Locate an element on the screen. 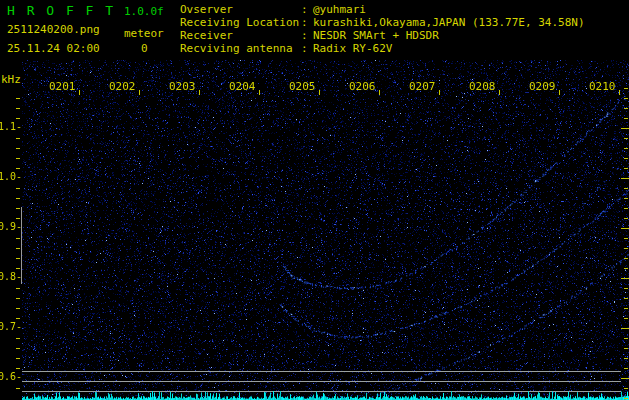 This screenshot has height=400, width=629. time-axis-label: 0205 is located at coordinates (302, 86).